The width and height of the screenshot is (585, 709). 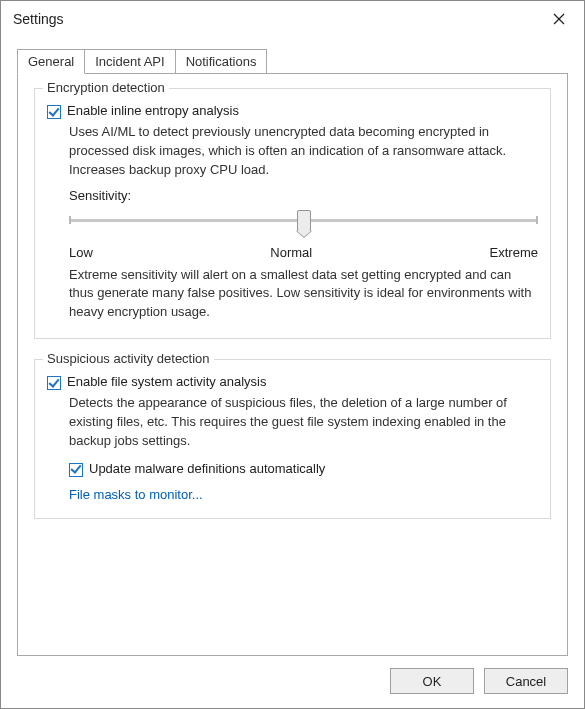 I want to click on enable-fs-analysis-checkbox, so click(x=54, y=383).